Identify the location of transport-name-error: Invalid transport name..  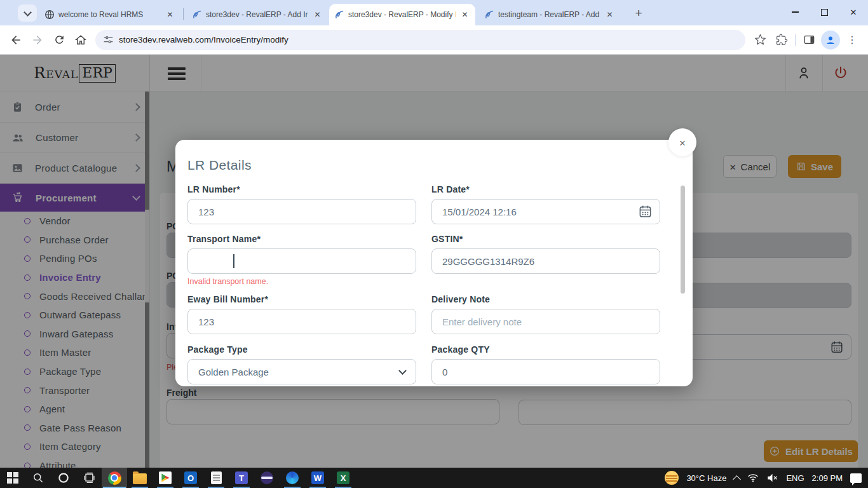
(302, 281).